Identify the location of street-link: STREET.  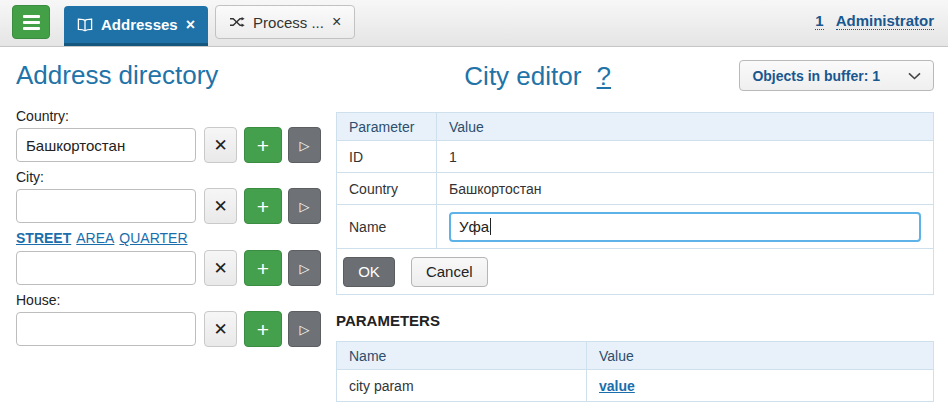
(44, 238).